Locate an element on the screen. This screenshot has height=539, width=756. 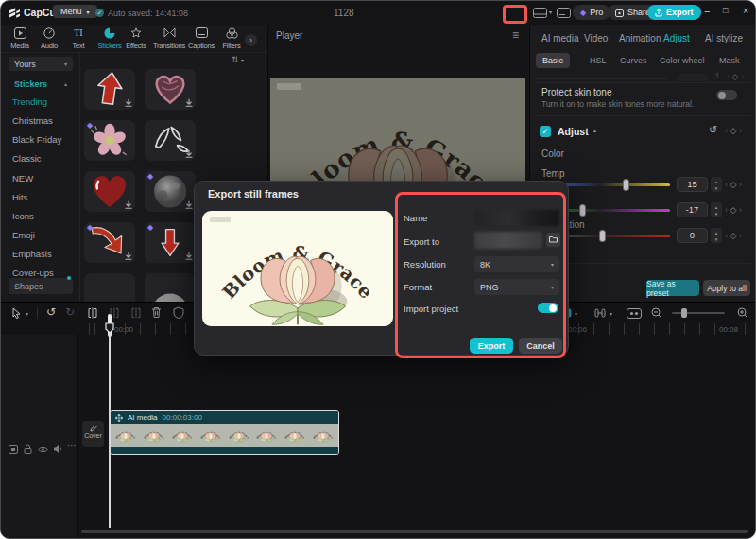
sidebar-item-classic: Classic is located at coordinates (26, 159).